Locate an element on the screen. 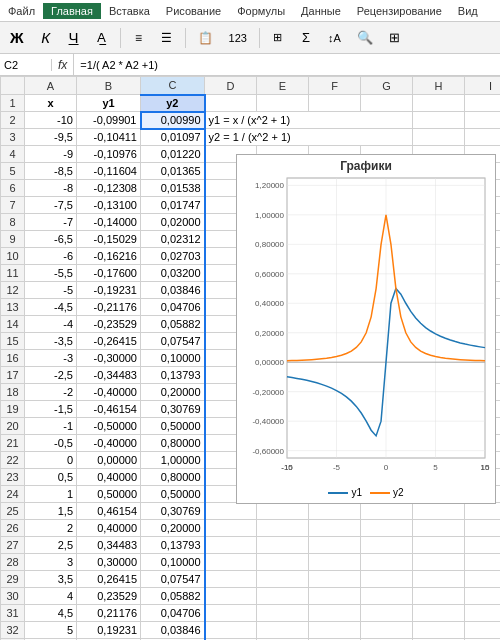  cell-a4: -9 is located at coordinates (51, 154).